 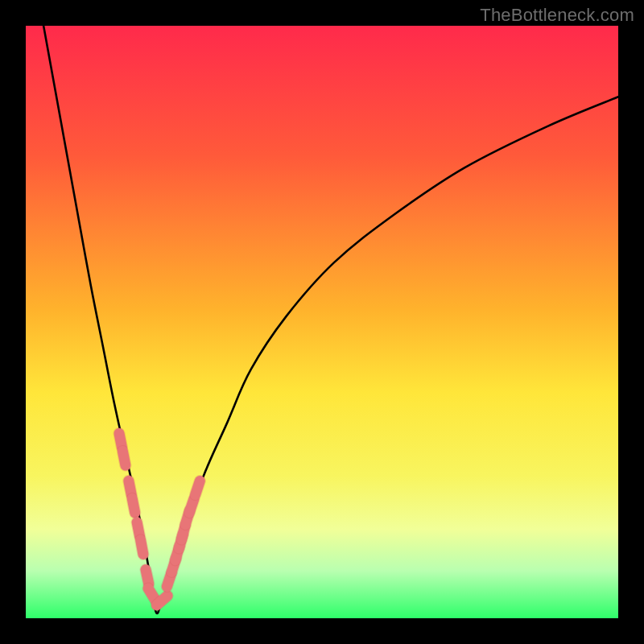 What do you see at coordinates (557, 15) in the screenshot?
I see `watermark-label: TheBottleneck.com` at bounding box center [557, 15].